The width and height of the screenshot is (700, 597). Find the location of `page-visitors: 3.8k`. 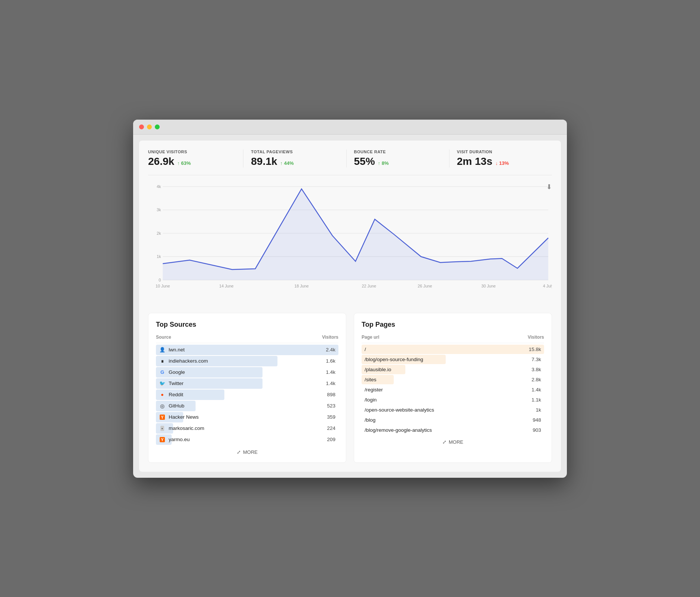

page-visitors: 3.8k is located at coordinates (536, 369).